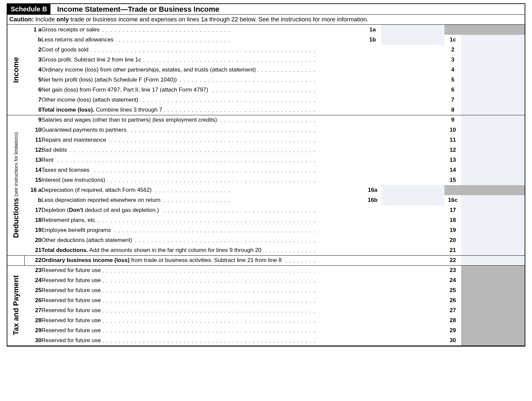  I want to click on section-tax-label: Tax and Payment, so click(16, 305).